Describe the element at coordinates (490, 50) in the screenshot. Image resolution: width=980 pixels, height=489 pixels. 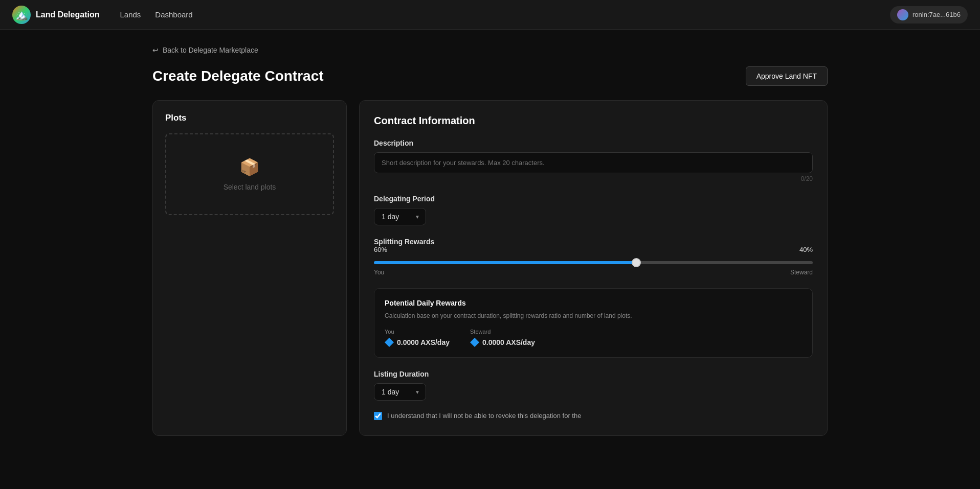
I see `back-link: ↩ Back to Delegate Marketplace` at that location.